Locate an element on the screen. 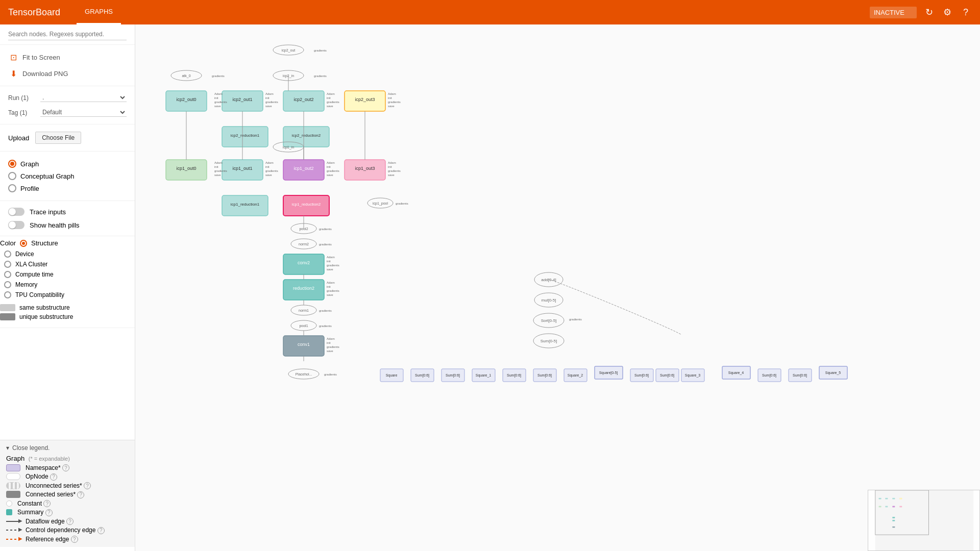 This screenshot has height=551, width=980. color-xla: XLA Cluster is located at coordinates (69, 264).